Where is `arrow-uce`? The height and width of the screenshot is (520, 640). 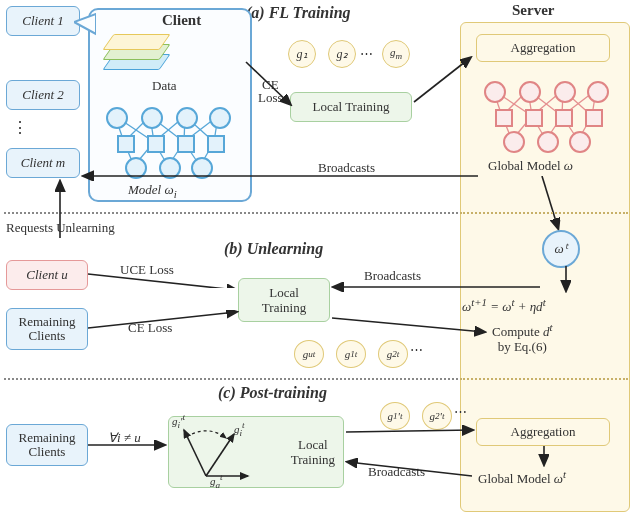
arrow-uce is located at coordinates (164, 277).